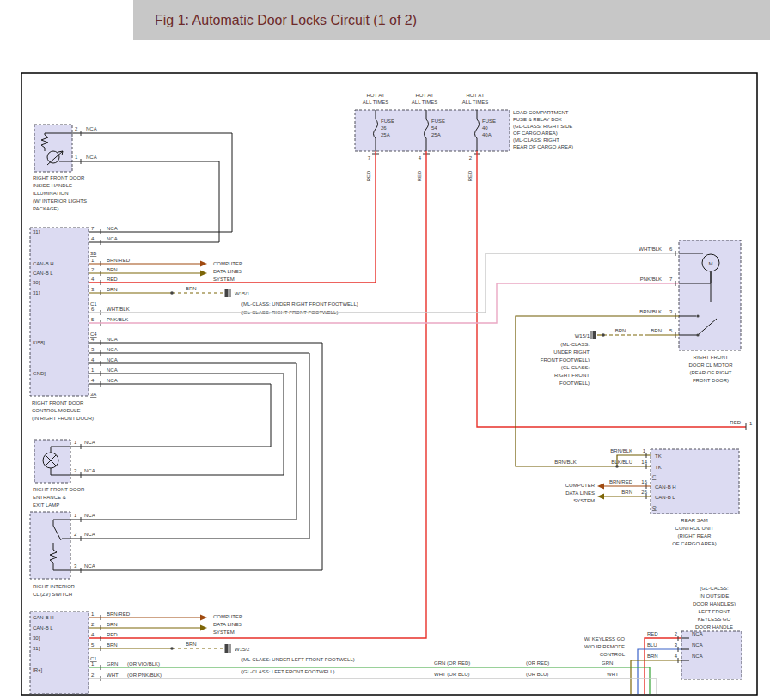 Image resolution: width=770 pixels, height=700 pixels. I want to click on component-label: CONTROL MODULE, so click(56, 411).